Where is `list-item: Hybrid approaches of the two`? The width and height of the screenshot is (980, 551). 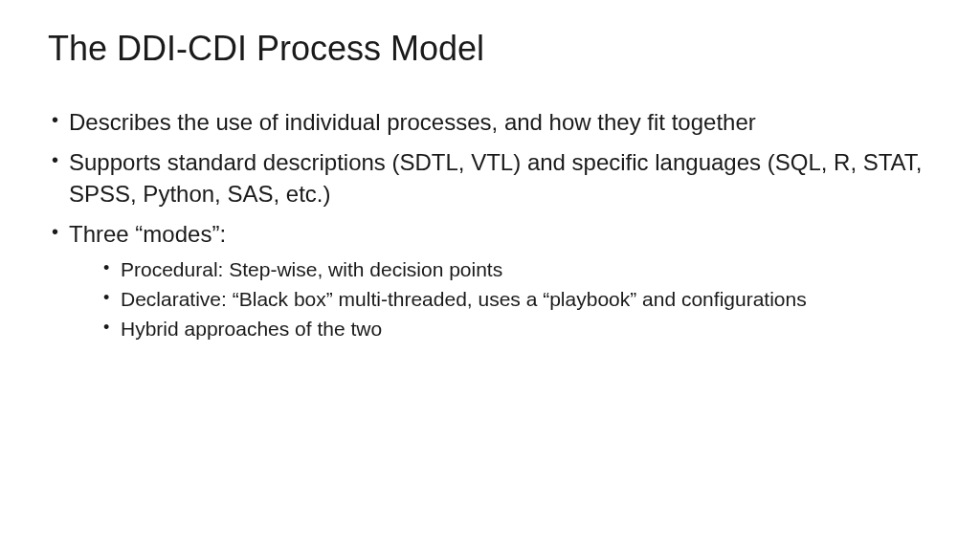 list-item: Hybrid approaches of the two is located at coordinates (517, 329).